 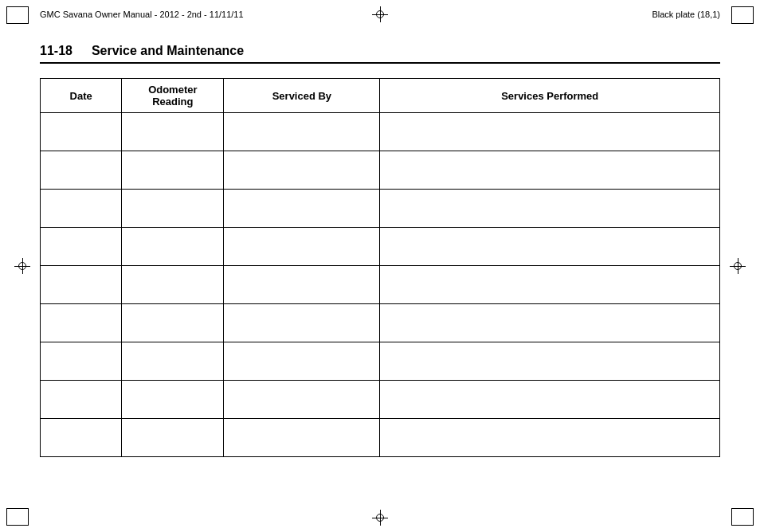 I want to click on section-title: Service and Maintenance, so click(x=167, y=51).